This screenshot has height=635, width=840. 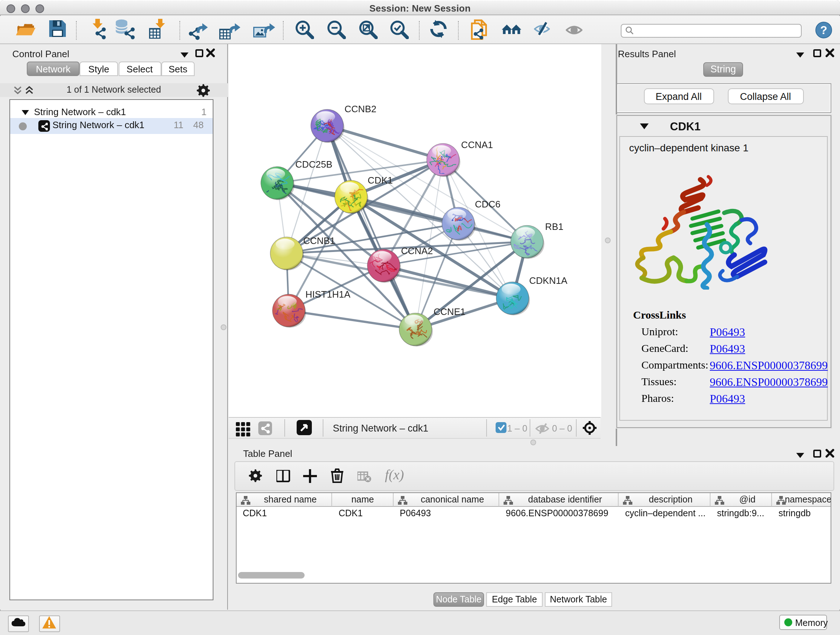 I want to click on svg-text: CCNB2, so click(x=360, y=109).